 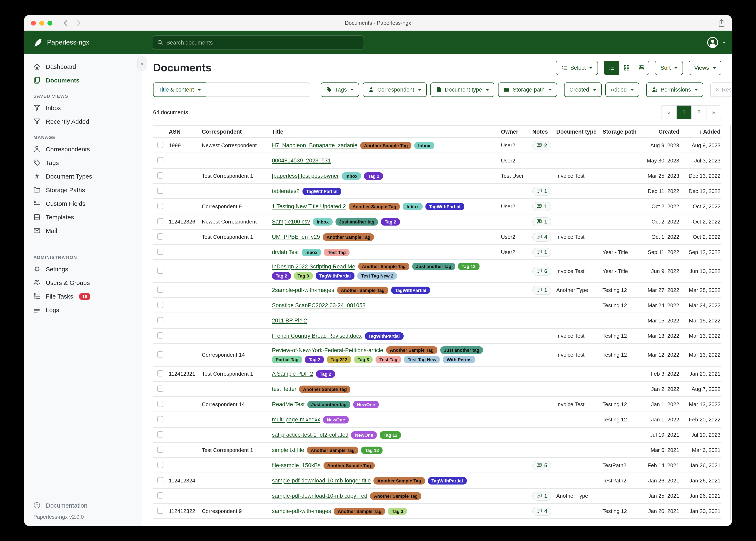 What do you see at coordinates (314, 267) in the screenshot?
I see `document-title-link: InDesign 2022 Scripting Read Me` at bounding box center [314, 267].